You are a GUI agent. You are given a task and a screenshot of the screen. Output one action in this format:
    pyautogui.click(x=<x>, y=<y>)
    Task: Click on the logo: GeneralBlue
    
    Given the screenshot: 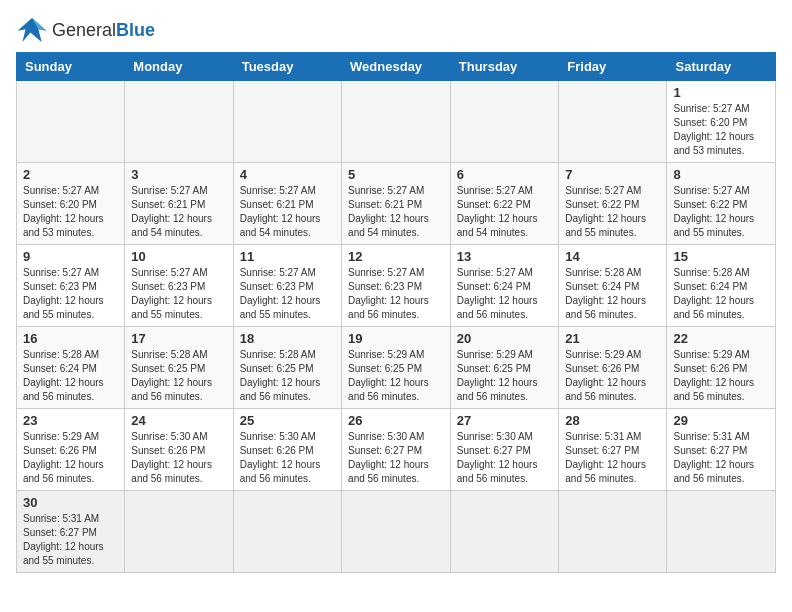 What is the action you would take?
    pyautogui.click(x=86, y=30)
    